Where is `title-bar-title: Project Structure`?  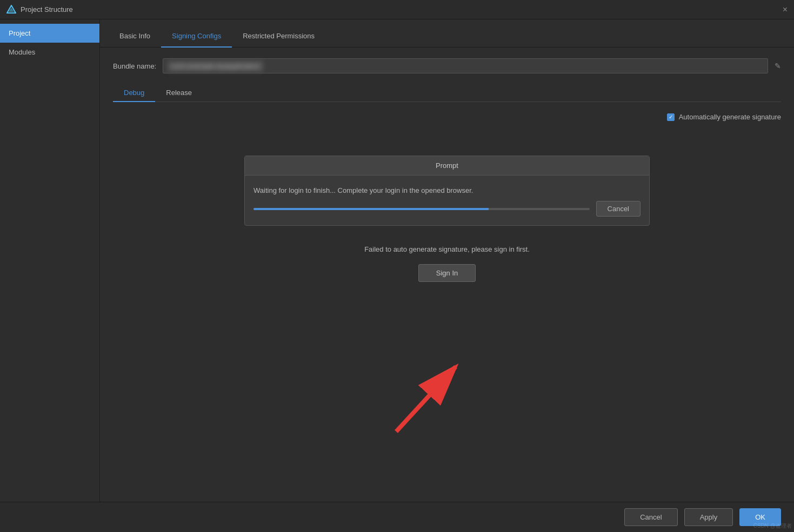 title-bar-title: Project Structure is located at coordinates (46, 10).